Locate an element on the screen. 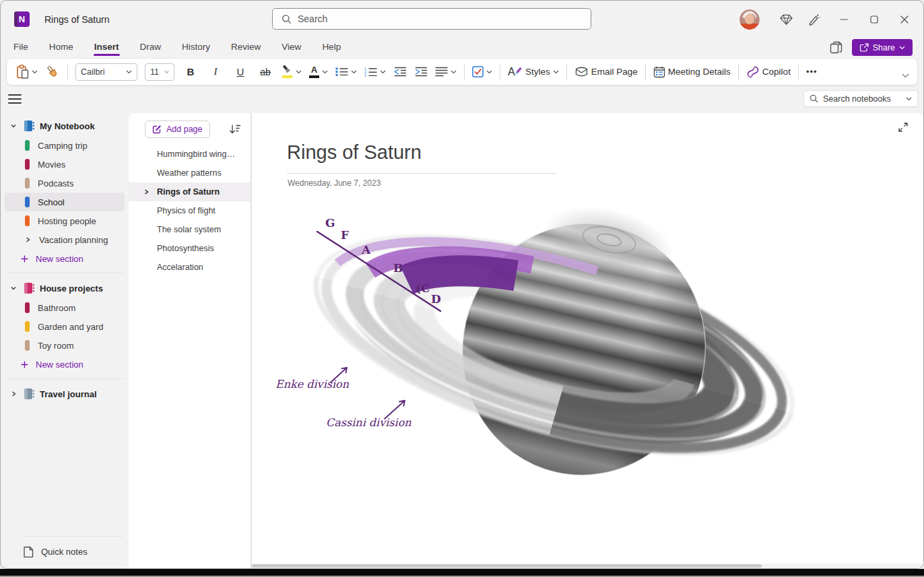  paste-button is located at coordinates (27, 71).